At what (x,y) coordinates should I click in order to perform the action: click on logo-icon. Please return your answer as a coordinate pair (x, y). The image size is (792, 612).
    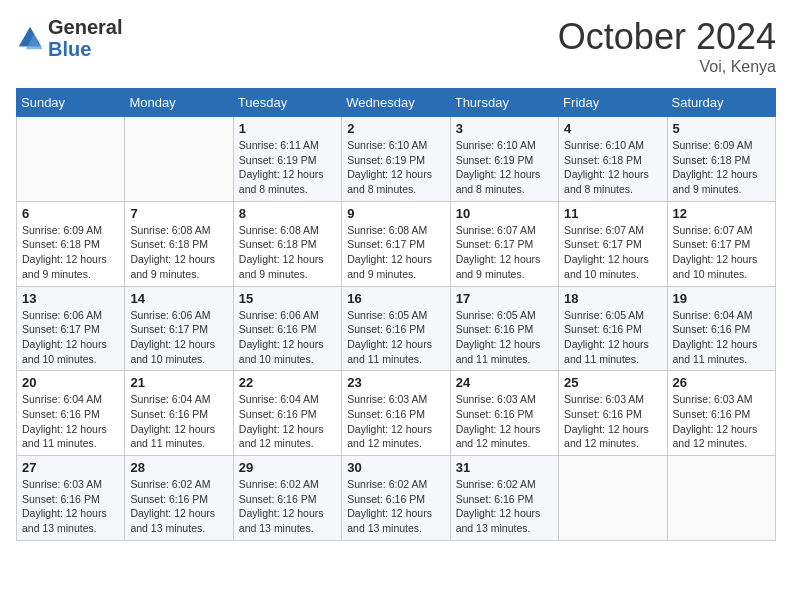
    Looking at the image, I should click on (30, 38).